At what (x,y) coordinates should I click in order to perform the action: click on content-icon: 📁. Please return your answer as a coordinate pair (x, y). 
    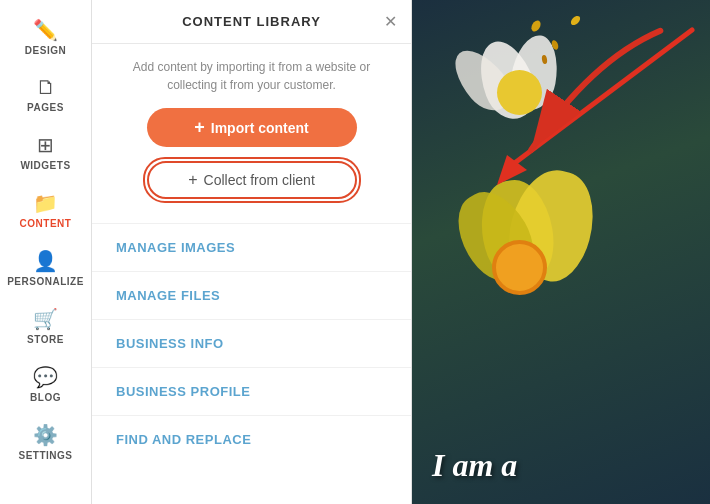
    Looking at the image, I should click on (46, 203).